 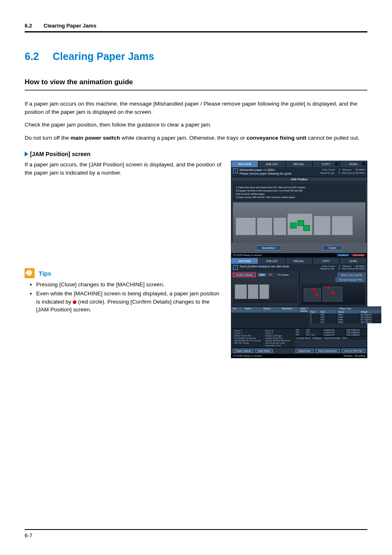 I want to click on ss1-subheader: JAM Position, so click(x=299, y=179).